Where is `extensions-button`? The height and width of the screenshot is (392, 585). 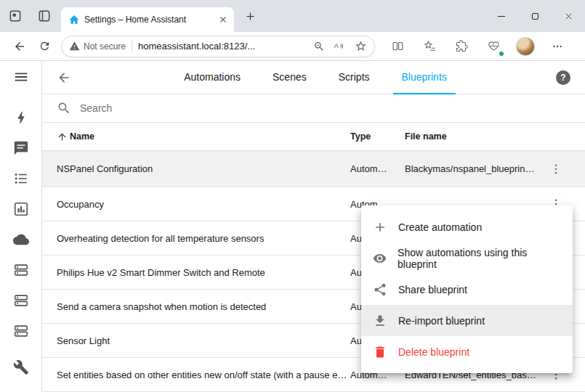
extensions-button is located at coordinates (461, 46).